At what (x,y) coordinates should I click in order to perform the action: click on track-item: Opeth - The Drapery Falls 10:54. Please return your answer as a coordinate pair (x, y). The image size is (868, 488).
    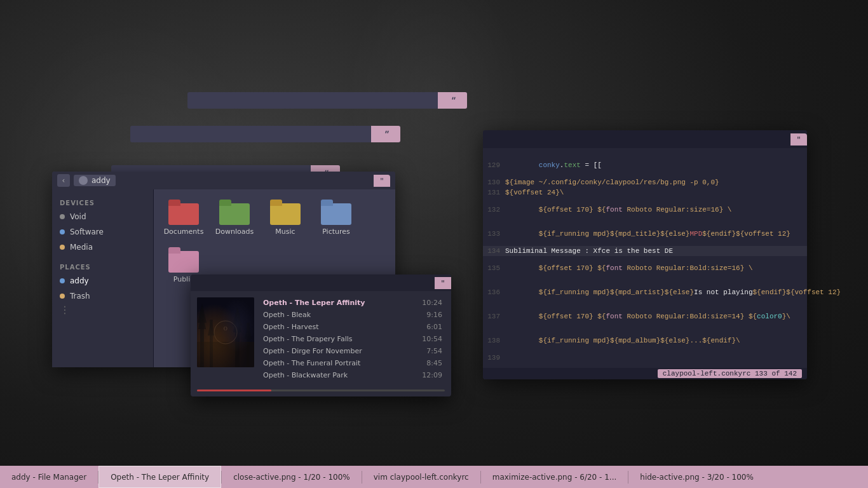
    Looking at the image, I should click on (353, 339).